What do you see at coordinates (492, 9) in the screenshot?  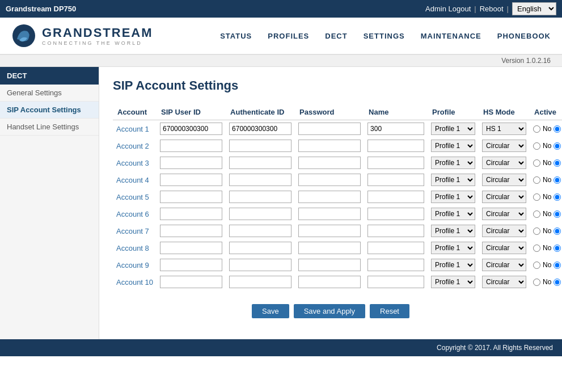 I see `reboot-link: Reboot` at bounding box center [492, 9].